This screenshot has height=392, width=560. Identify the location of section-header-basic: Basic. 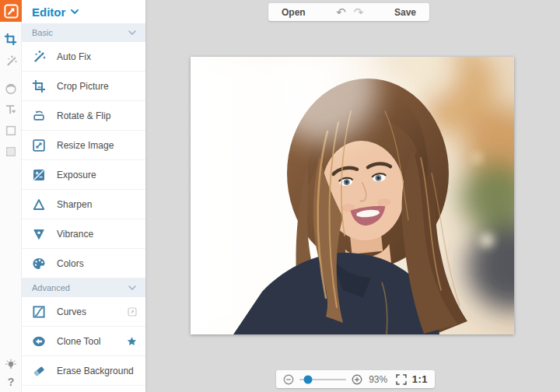
(84, 33).